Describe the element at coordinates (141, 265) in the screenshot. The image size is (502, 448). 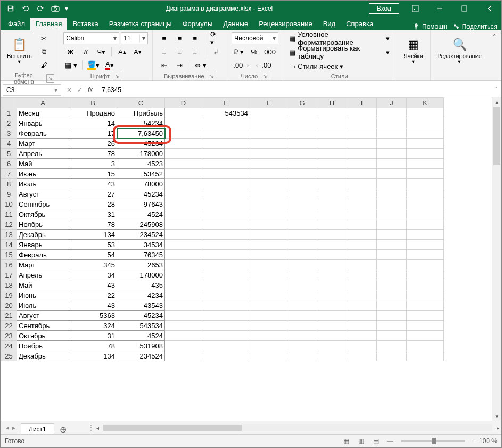
I see `cell: 2653` at that location.